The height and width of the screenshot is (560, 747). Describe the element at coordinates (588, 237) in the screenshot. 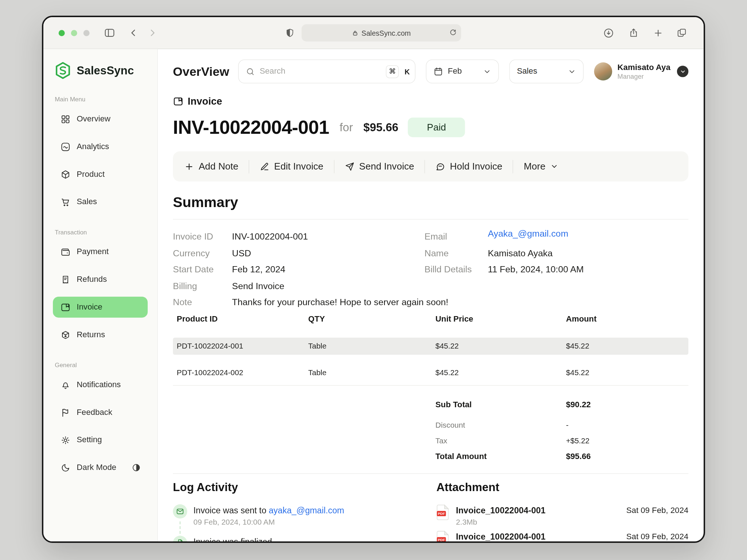

I see `email-link: Ayaka_@gmail.com` at that location.